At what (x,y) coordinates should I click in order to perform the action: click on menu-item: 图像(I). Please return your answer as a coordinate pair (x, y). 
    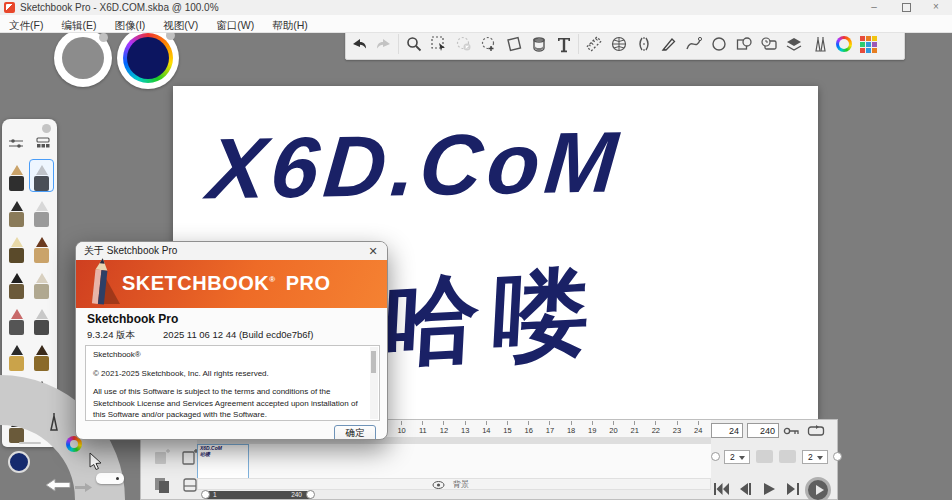
    Looking at the image, I should click on (130, 25).